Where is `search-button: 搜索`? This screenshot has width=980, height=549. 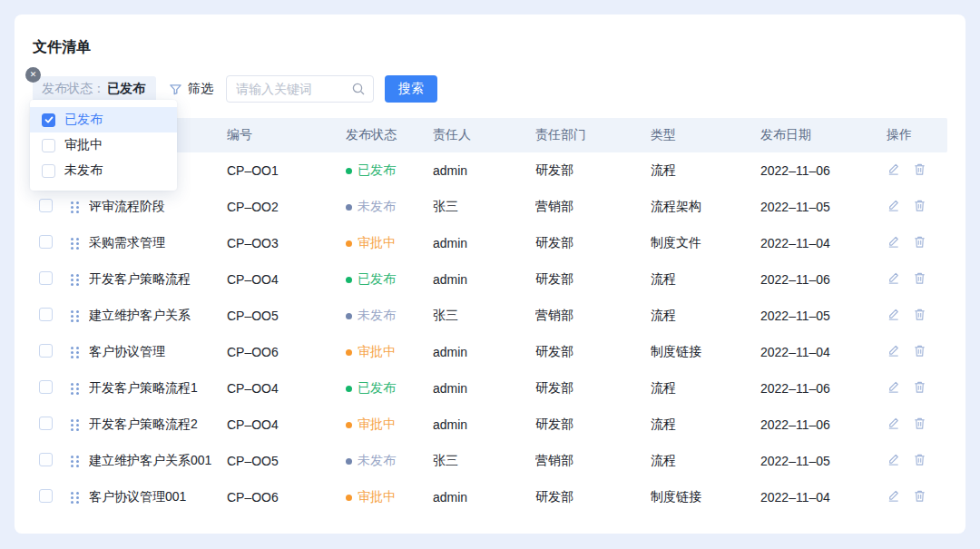 search-button: 搜索 is located at coordinates (411, 89).